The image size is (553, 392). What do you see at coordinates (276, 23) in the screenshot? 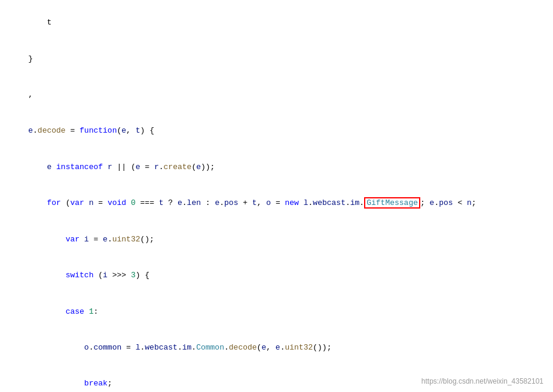
I see `code-line-1: t` at bounding box center [276, 23].